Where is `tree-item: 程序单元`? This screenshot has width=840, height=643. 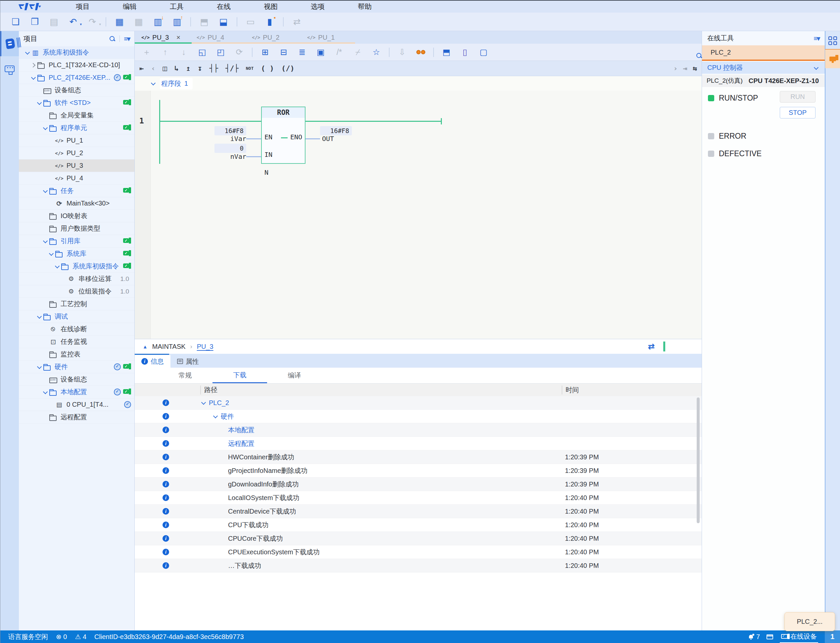
tree-item: 程序单元 is located at coordinates (77, 128).